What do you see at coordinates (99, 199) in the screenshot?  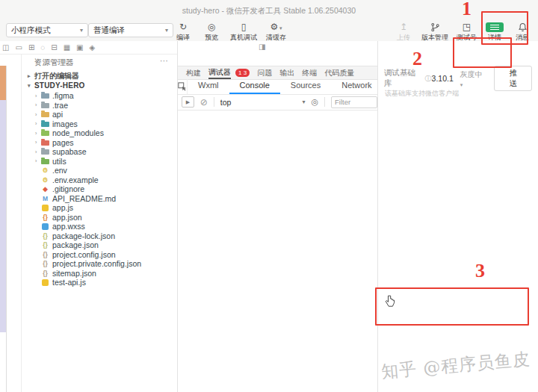 I see `file-item-API_README.md: MAPI_README.md` at bounding box center [99, 199].